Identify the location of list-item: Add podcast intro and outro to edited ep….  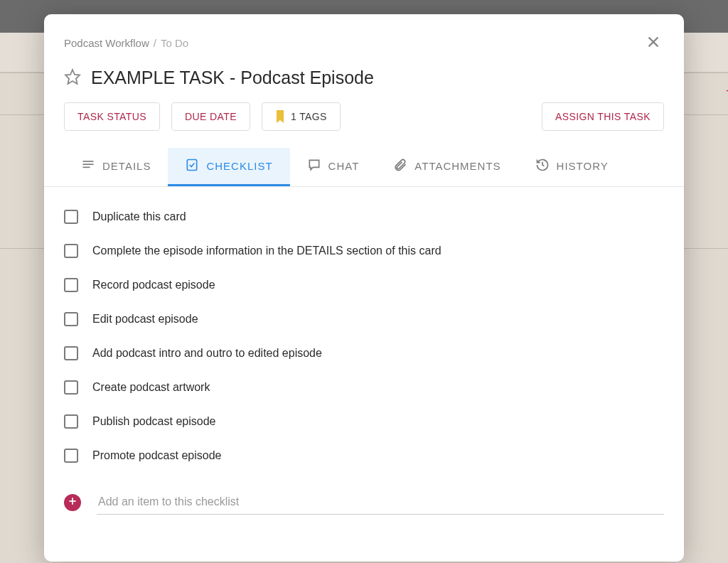
(364, 353).